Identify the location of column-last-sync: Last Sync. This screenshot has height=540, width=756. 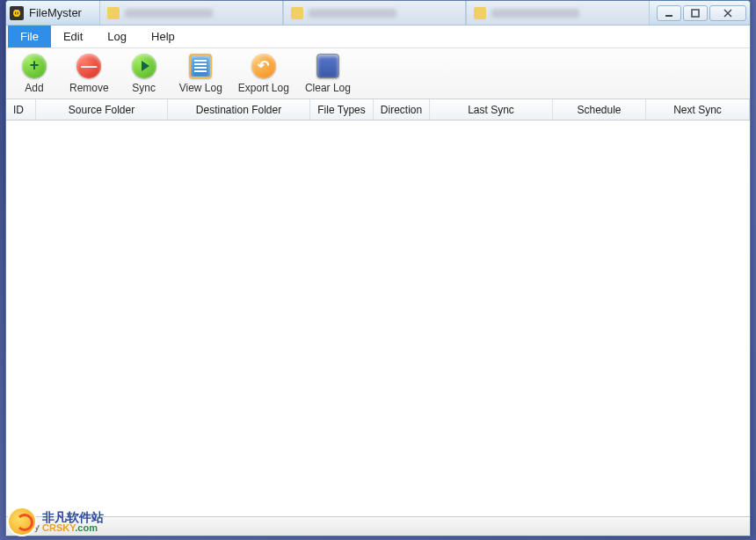
(491, 109).